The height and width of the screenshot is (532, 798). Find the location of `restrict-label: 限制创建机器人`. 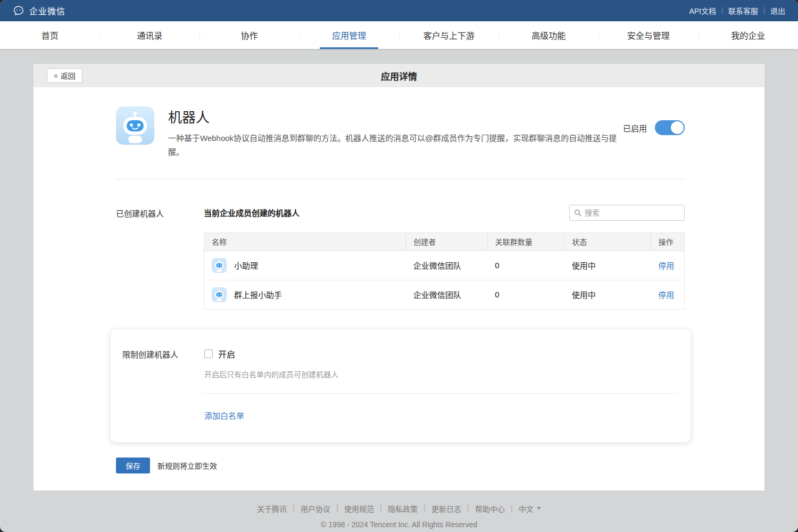

restrict-label: 限制创建机器人 is located at coordinates (161, 384).